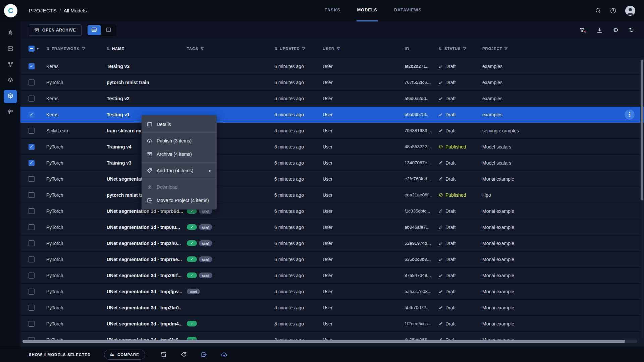  What do you see at coordinates (204, 355) in the screenshot?
I see `move-action-button` at bounding box center [204, 355].